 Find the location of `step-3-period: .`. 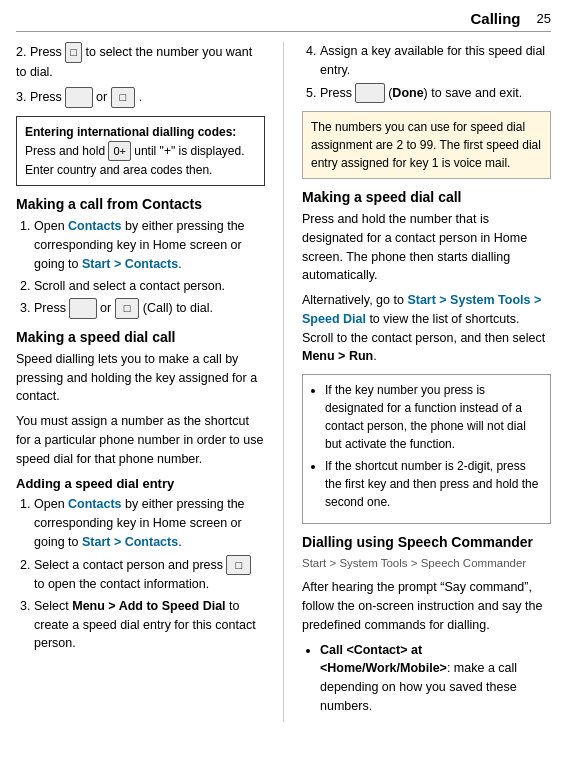

step-3-period: . is located at coordinates (140, 97).